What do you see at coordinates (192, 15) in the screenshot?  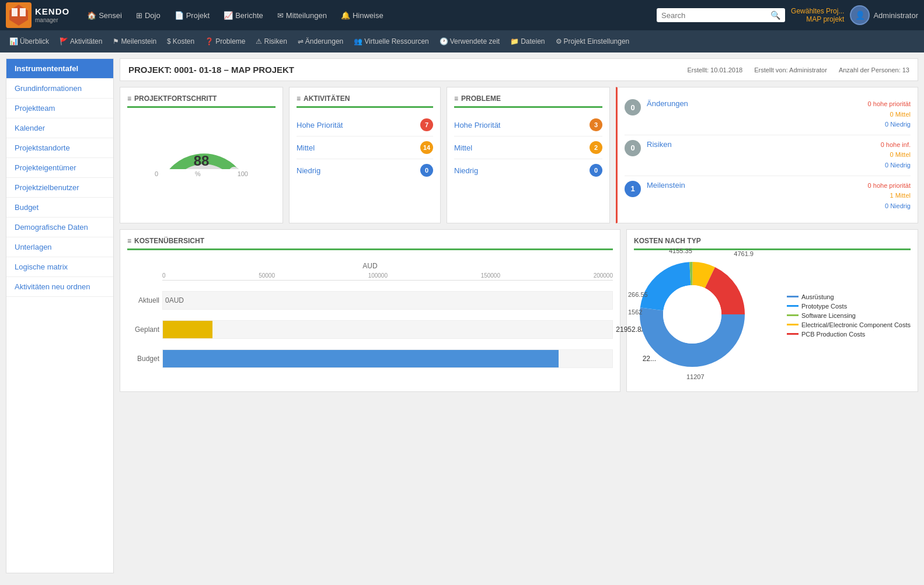 I see `nav-projekt: 📄 Projekt` at bounding box center [192, 15].